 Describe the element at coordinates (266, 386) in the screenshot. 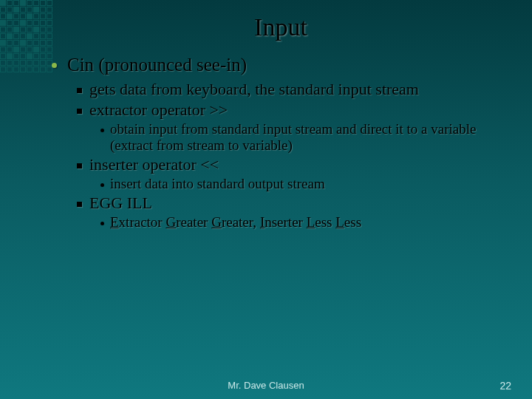

I see `slide-footer: Mr. Dave Clausen 22` at that location.